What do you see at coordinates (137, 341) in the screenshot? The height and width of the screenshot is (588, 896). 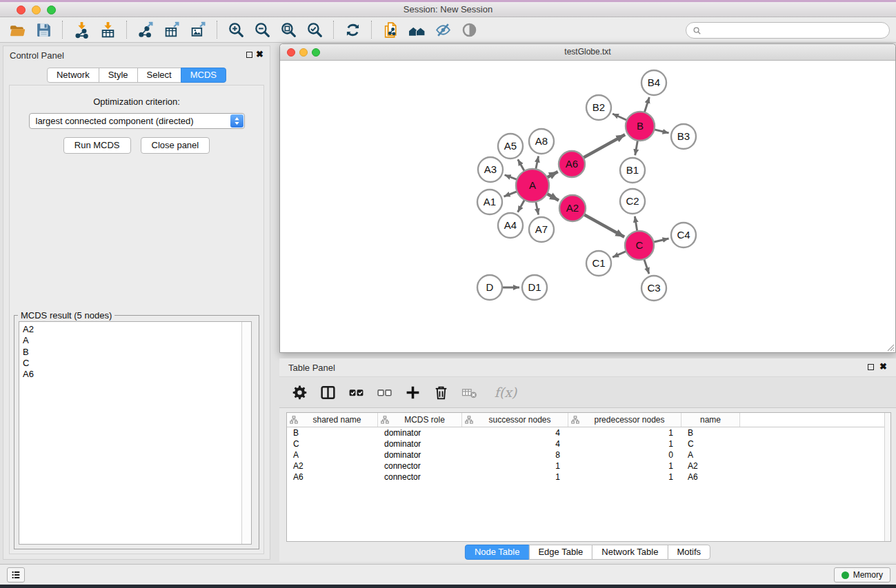 I see `mcds-result-item: A` at bounding box center [137, 341].